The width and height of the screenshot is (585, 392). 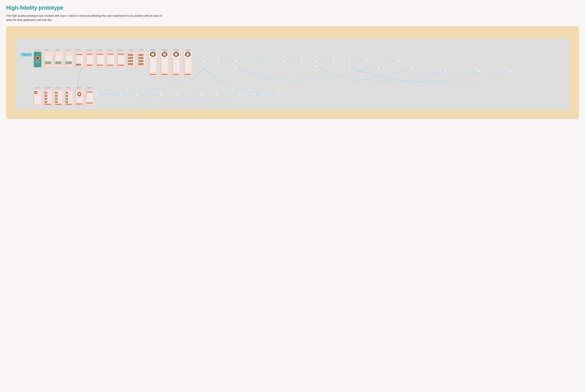 What do you see at coordinates (90, 88) in the screenshot?
I see `screen-label: Order ...` at bounding box center [90, 88].